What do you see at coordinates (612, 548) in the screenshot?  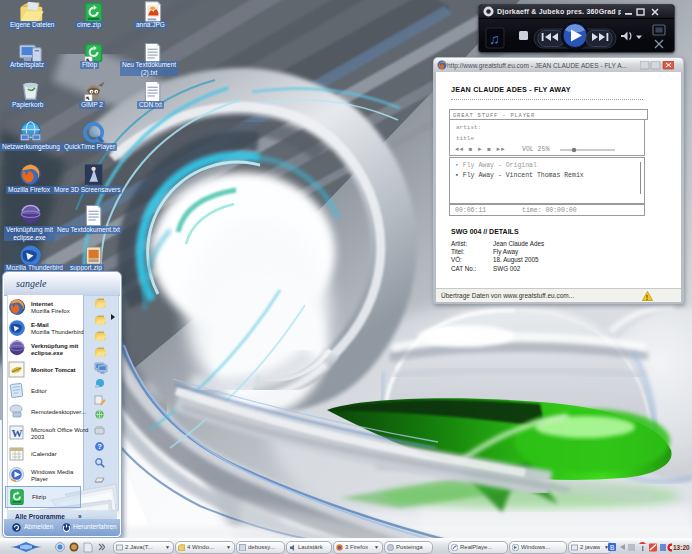 I see `svg-text: B` at bounding box center [612, 548].